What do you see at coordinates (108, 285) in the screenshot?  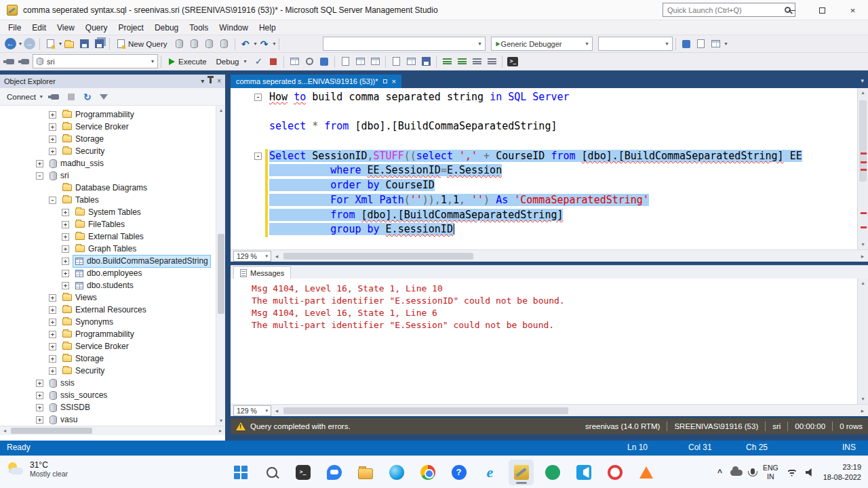 I see `tree-item-dbo-students: +dbo.students` at bounding box center [108, 285].